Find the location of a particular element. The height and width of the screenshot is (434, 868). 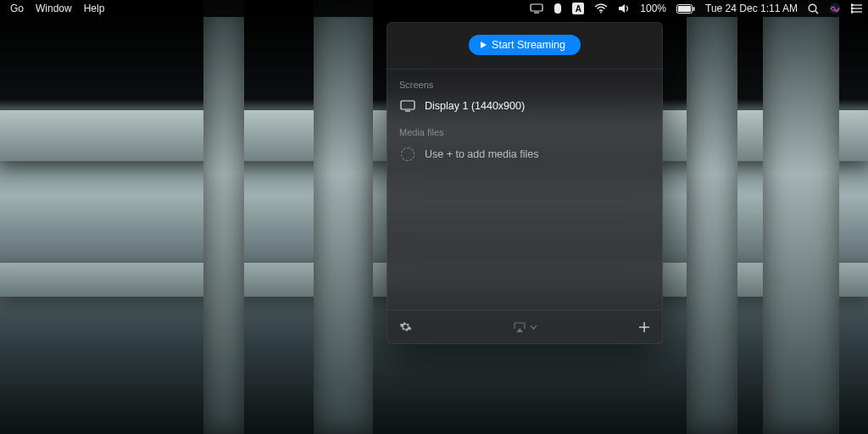

input-source-badge: A is located at coordinates (578, 8).